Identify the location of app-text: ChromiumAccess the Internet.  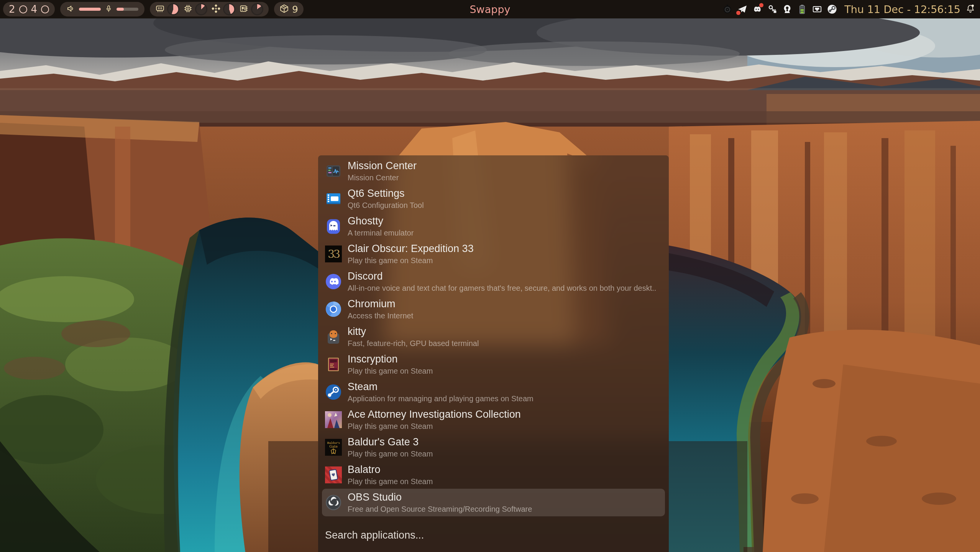
(380, 309).